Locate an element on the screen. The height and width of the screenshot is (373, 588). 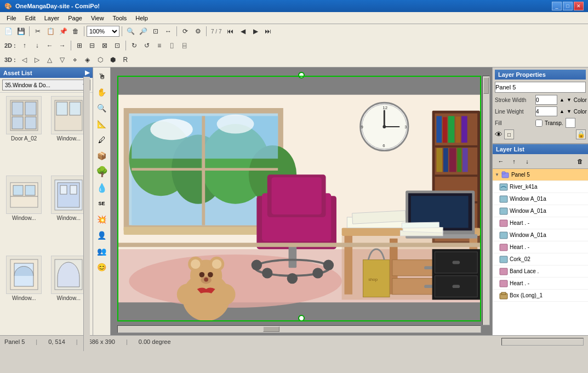
stroke-width-input is located at coordinates (546, 100).